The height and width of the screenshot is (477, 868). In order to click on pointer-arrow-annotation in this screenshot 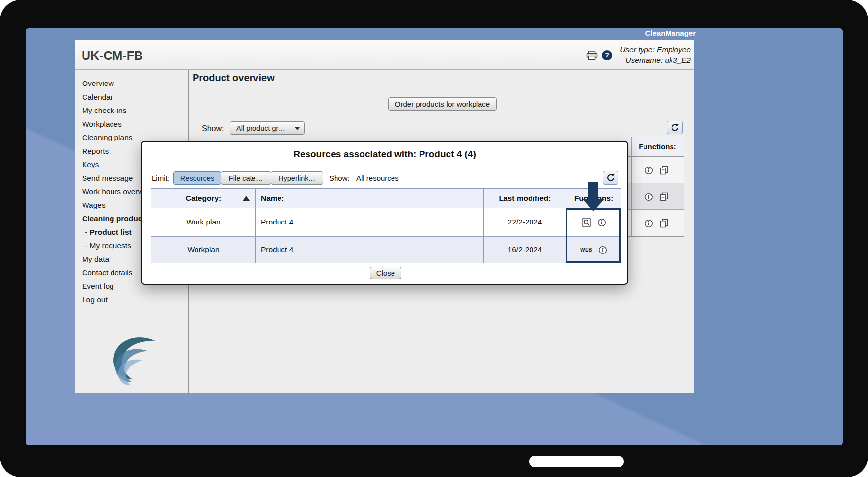, I will do `click(593, 197)`.